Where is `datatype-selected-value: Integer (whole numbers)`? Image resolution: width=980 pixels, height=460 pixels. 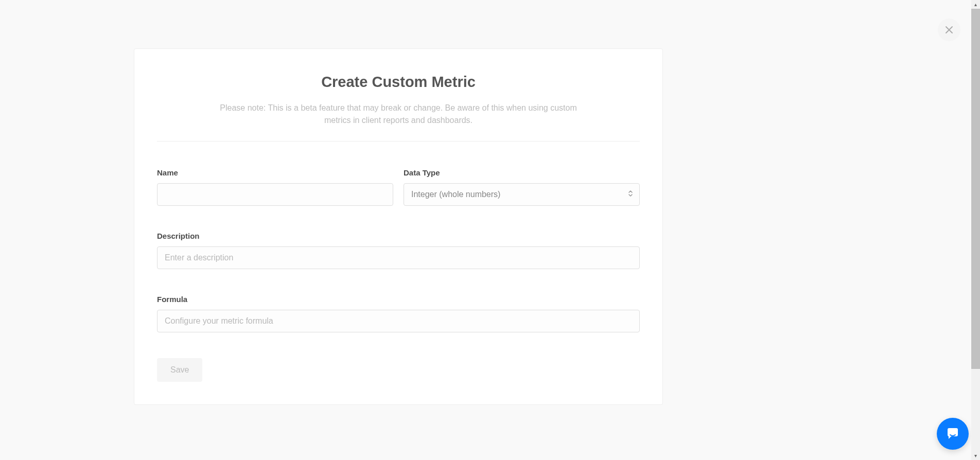
datatype-selected-value: Integer (whole numbers) is located at coordinates (456, 194).